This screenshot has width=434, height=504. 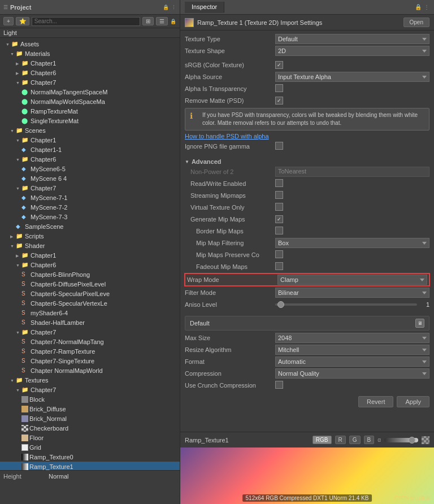 What do you see at coordinates (353, 65) in the screenshot?
I see `srgb-checkbox-container` at bounding box center [353, 65].